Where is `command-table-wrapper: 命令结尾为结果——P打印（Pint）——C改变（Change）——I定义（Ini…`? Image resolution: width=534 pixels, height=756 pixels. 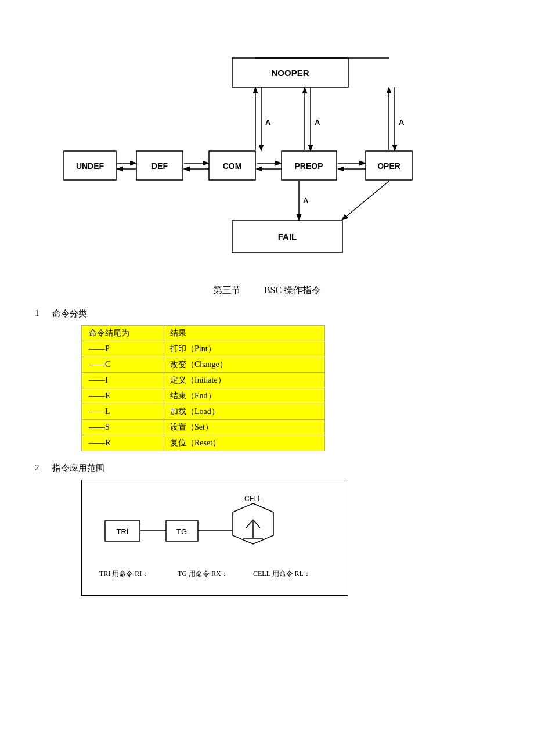 command-table-wrapper: 命令结尾为结果——P打印（Pint）——C改变（Change）——I定义（Ini… is located at coordinates (290, 388).